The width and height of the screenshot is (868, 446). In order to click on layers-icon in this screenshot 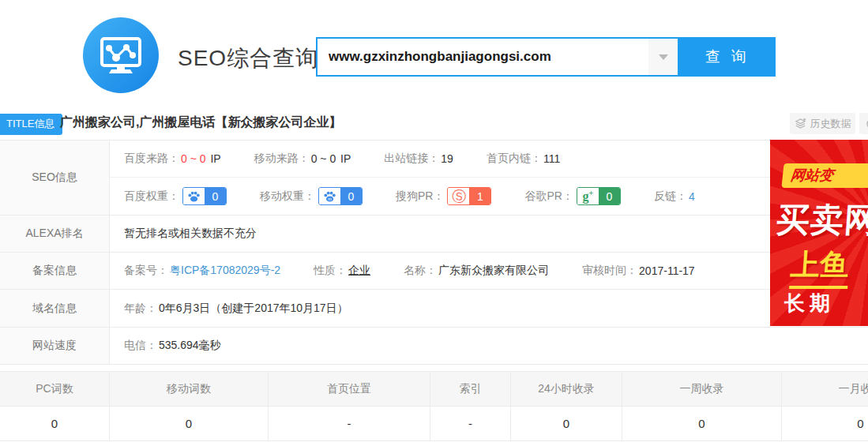, I will do `click(801, 123)`.